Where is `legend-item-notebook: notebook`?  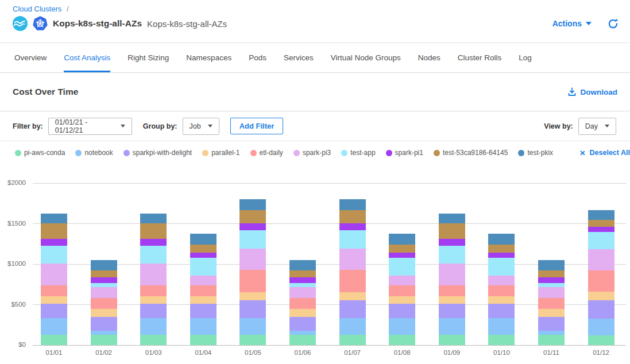
legend-item-notebook: notebook is located at coordinates (94, 153).